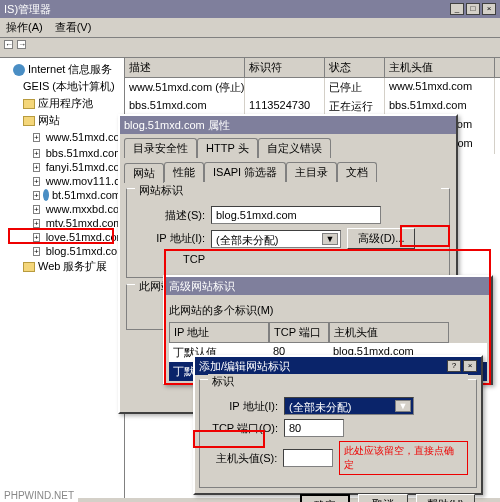  I want to click on desc-label: 描述(S):, so click(170, 216).